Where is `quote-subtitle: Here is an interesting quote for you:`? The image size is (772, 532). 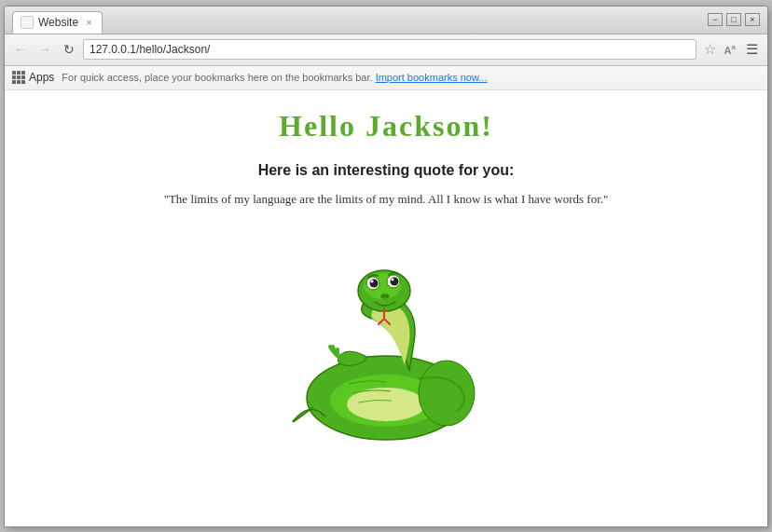 quote-subtitle: Here is an interesting quote for you: is located at coordinates (386, 171).